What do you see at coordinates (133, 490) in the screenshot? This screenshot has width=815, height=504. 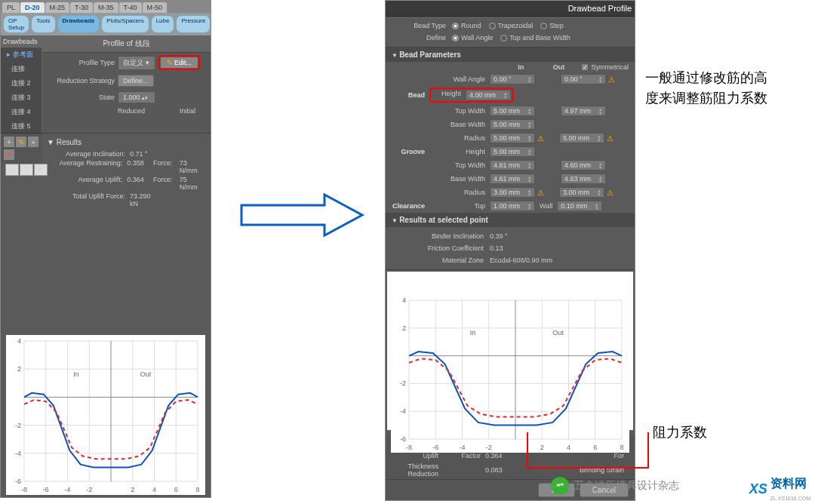 I see `svg-text: 2` at bounding box center [133, 490].